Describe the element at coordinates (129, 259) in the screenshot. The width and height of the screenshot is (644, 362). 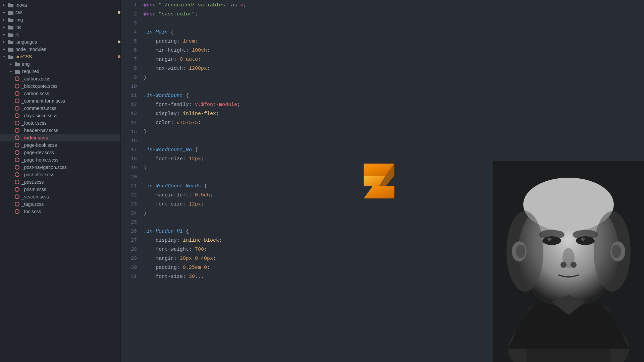
I see `line-number: 29` at that location.